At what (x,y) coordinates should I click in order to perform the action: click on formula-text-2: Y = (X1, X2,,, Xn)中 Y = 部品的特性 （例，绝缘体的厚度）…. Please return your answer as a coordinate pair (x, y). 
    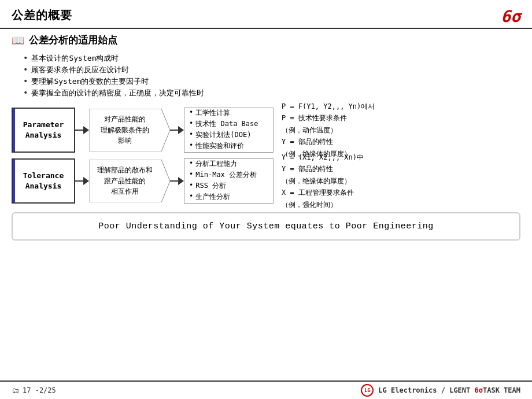
    Looking at the image, I should click on (323, 181).